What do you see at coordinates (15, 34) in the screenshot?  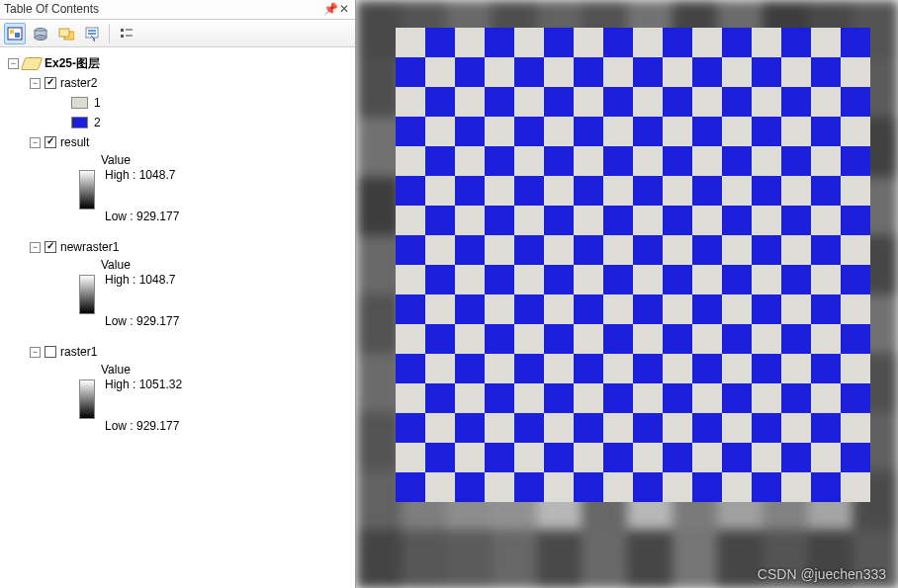 I see `list-by-drawing-order-button` at bounding box center [15, 34].